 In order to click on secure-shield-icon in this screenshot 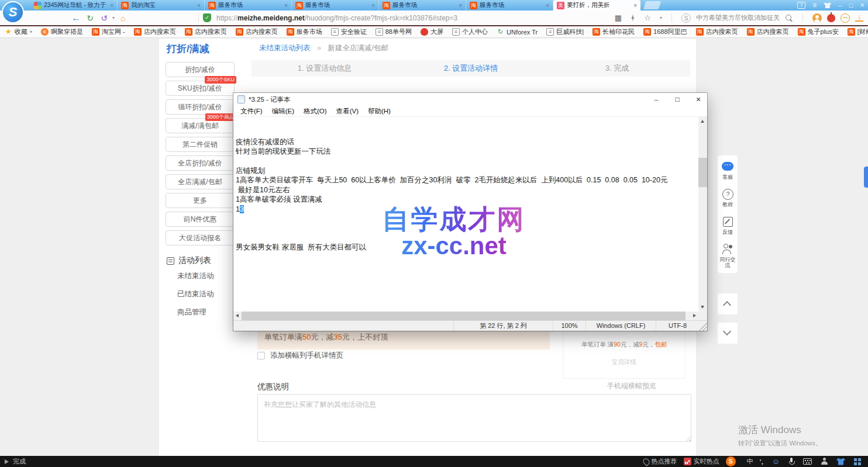, I will do `click(207, 18)`.